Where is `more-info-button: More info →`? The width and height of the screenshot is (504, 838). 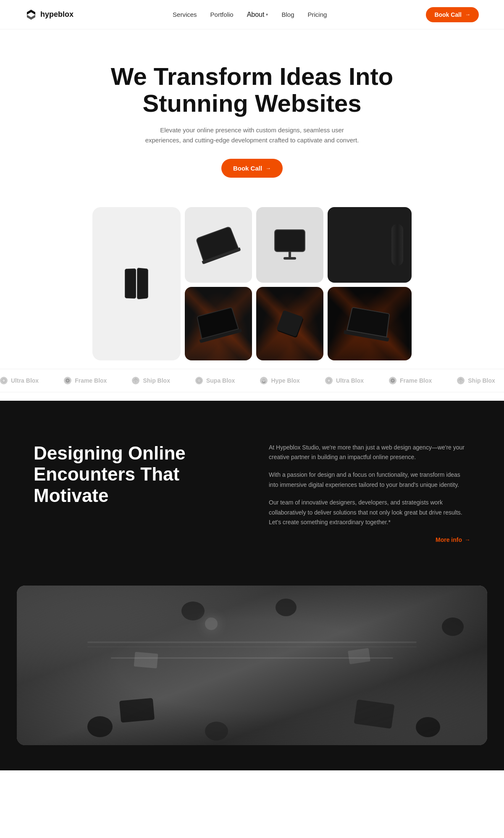
more-info-button: More info → is located at coordinates (453, 540).